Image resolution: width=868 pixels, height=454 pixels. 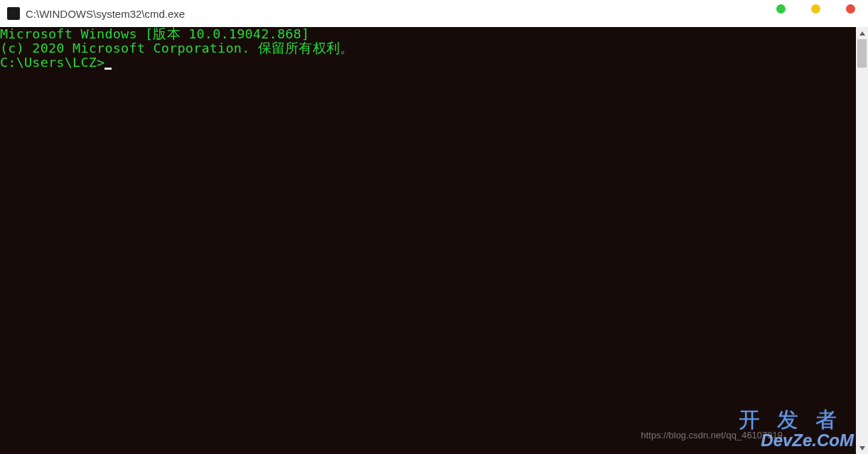 What do you see at coordinates (14, 14) in the screenshot?
I see `app-icon` at bounding box center [14, 14].